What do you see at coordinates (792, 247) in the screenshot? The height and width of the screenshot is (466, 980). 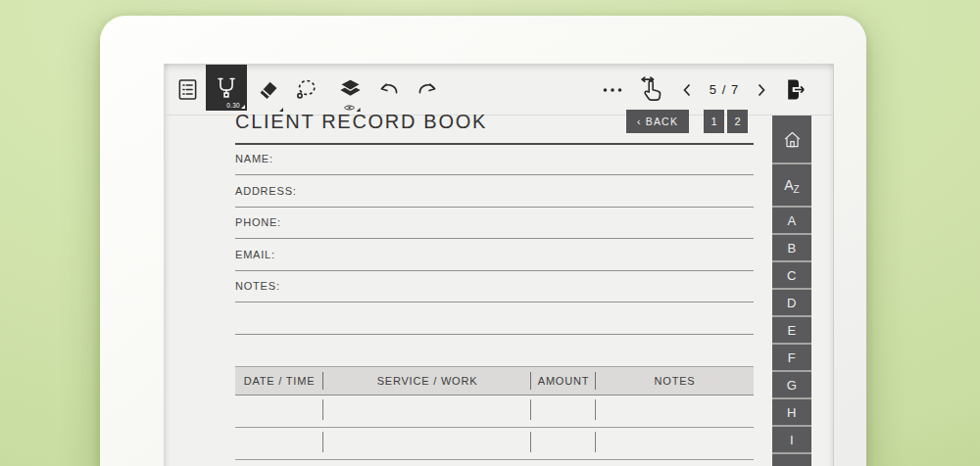 I see `tab-letter-b: B` at bounding box center [792, 247].